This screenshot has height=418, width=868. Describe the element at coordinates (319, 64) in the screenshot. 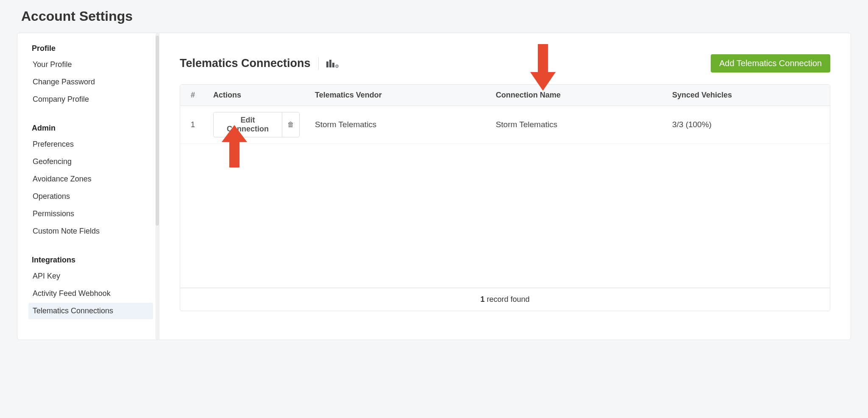

I see `title-divider` at that location.